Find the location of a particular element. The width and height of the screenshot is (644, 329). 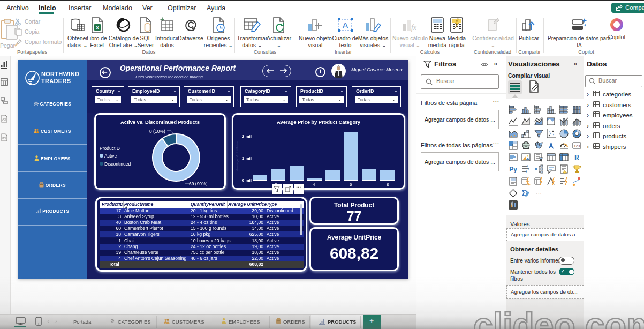

svg-text: 123 is located at coordinates (577, 146).